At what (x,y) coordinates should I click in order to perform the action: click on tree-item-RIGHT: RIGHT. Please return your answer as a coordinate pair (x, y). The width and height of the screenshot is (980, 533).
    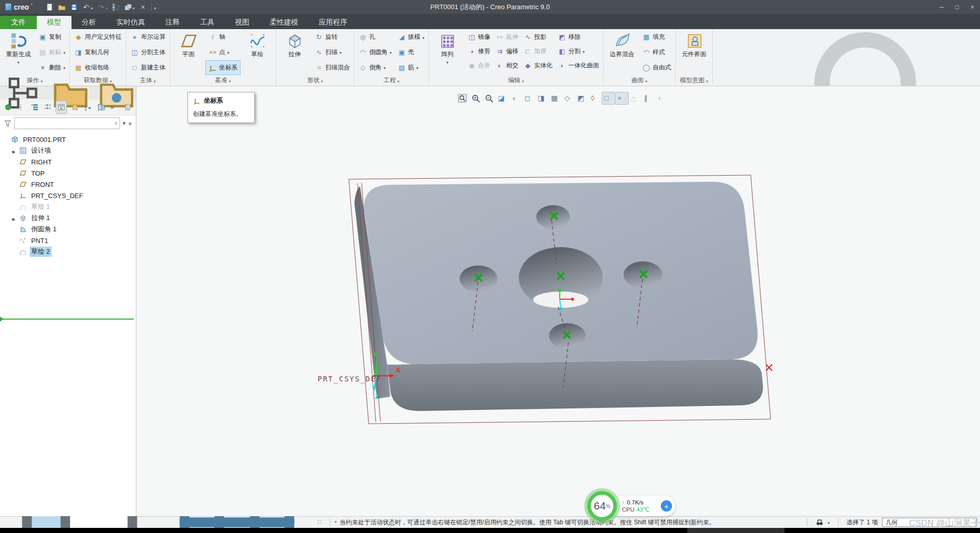
    Looking at the image, I should click on (68, 162).